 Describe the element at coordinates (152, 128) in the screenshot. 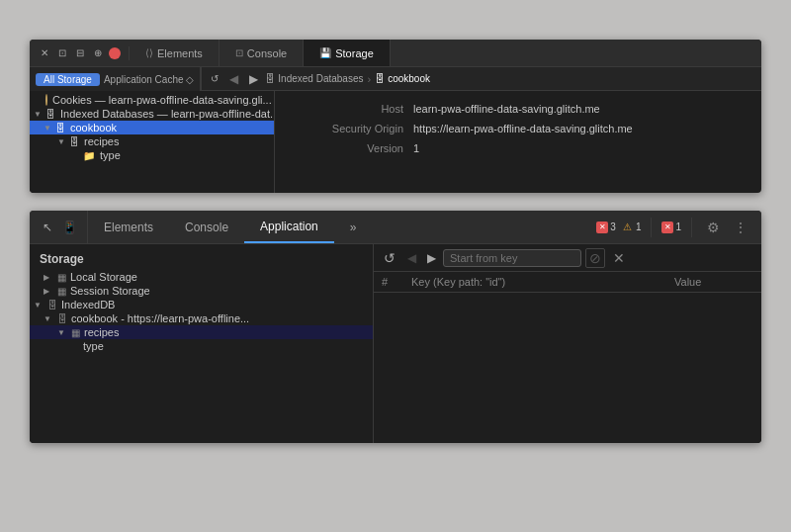

I see `sidebar-item-cookbook: 🗄 cookbook` at that location.